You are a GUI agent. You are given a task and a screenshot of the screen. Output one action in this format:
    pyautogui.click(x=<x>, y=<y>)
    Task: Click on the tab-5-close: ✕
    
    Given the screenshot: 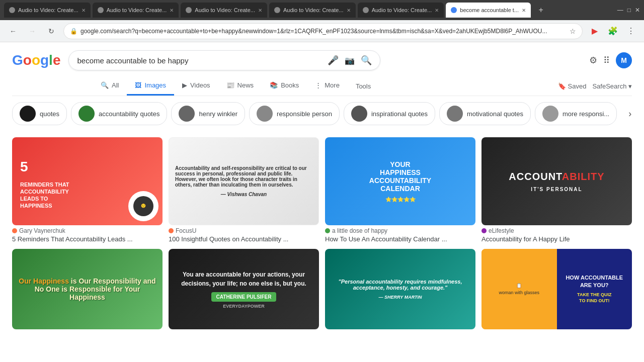 What is the action you would take?
    pyautogui.click(x=437, y=10)
    